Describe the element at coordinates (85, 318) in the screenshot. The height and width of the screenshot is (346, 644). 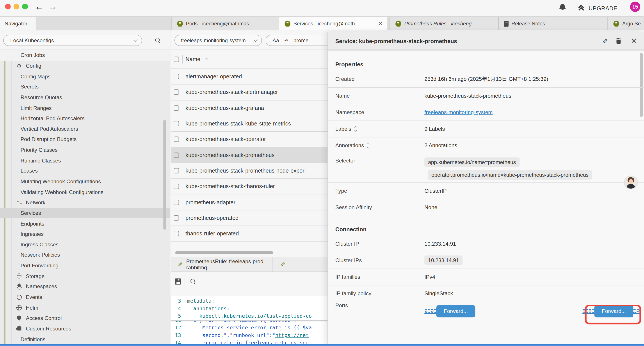
I see `sidebar-item-access-control: Access Control` at that location.